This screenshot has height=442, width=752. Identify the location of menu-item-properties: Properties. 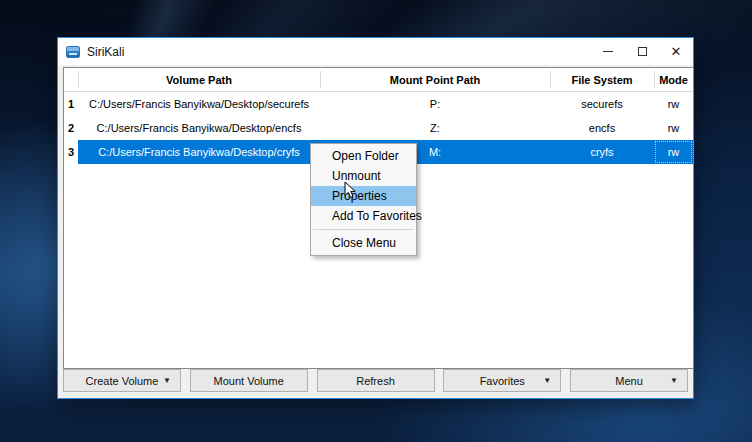
(364, 196).